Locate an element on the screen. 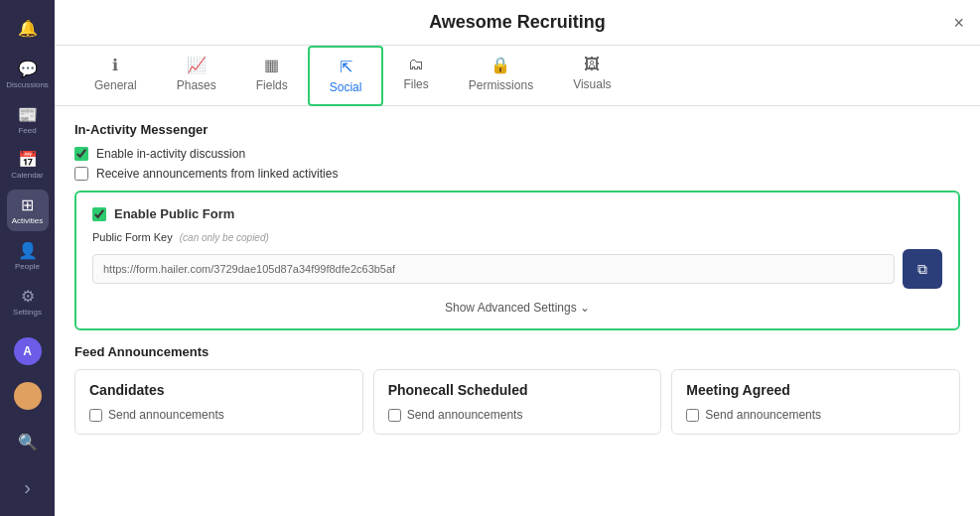 The width and height of the screenshot is (980, 516). activities-icon: ⊞ is located at coordinates (28, 204).